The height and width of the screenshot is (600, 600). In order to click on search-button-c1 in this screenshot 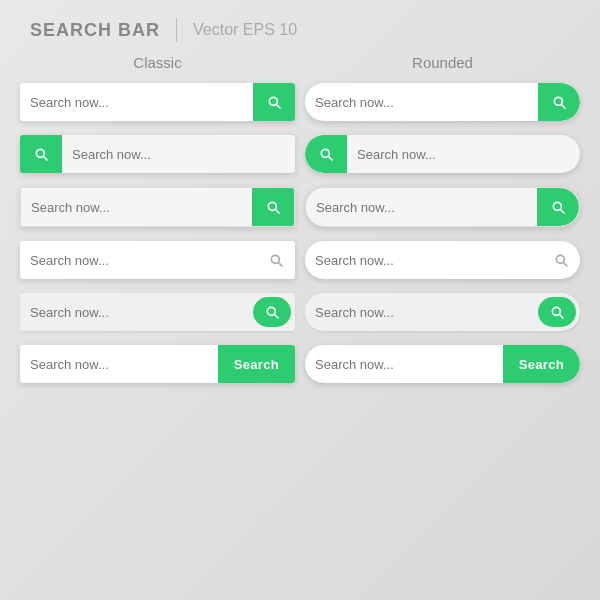, I will do `click(274, 102)`.